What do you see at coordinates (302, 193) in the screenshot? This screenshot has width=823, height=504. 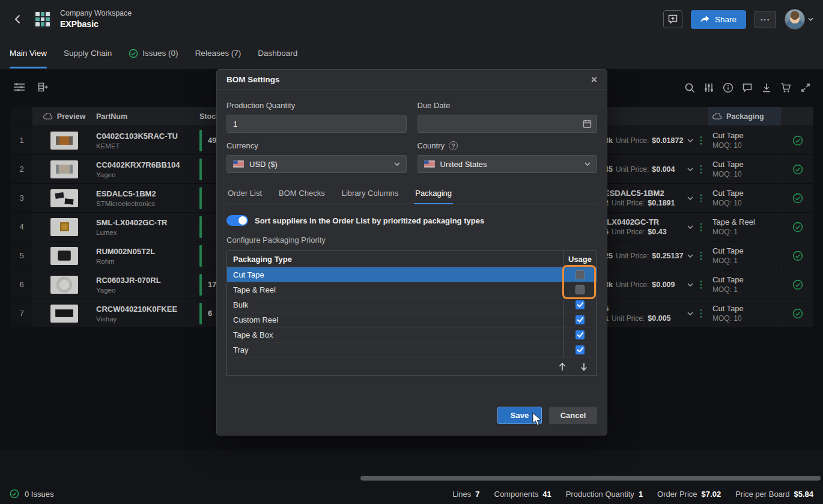 I see `tab-bom-checks: BOM Checks` at bounding box center [302, 193].